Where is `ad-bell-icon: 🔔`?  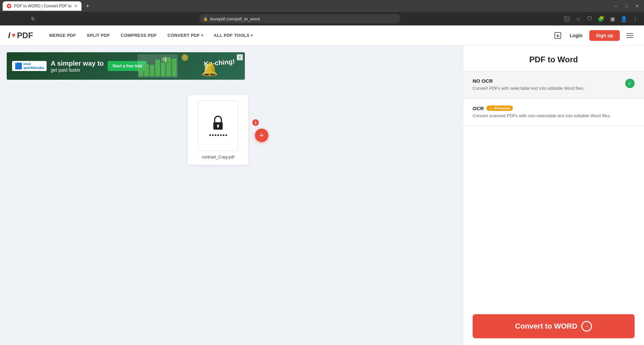
ad-bell-icon: 🔔 is located at coordinates (210, 69).